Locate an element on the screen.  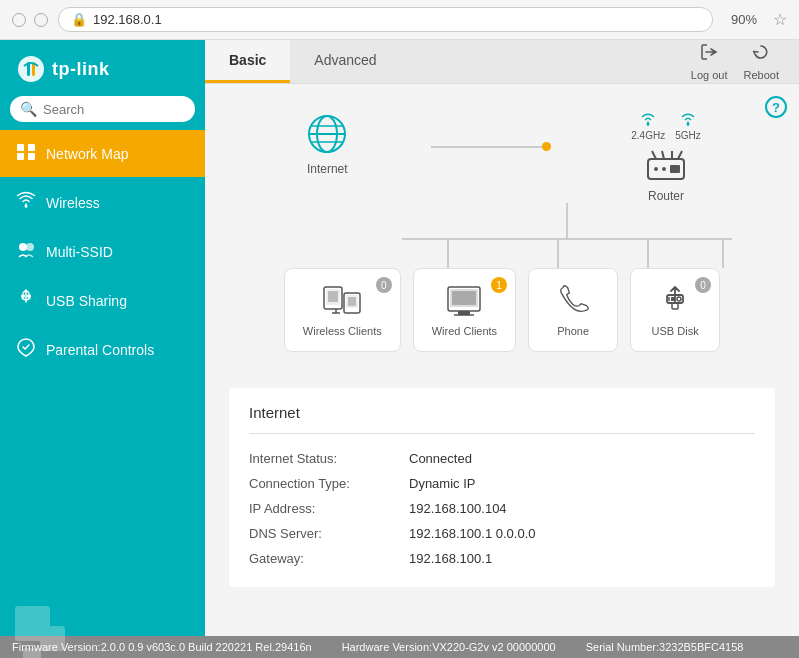
usb-sharing-label: USB Sharing is located at coordinates (86, 301).